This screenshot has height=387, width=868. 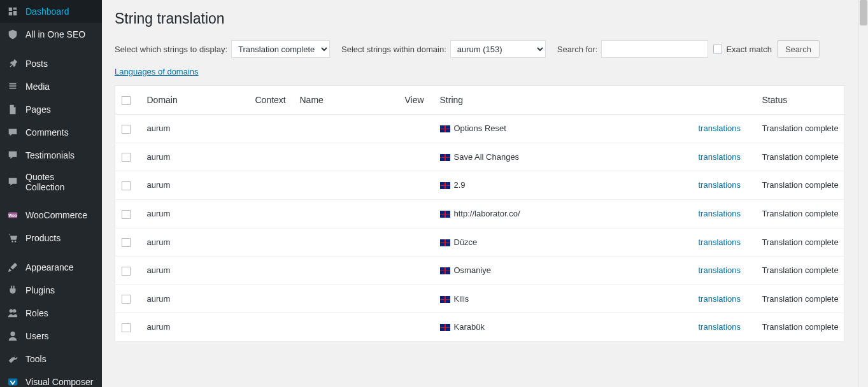 What do you see at coordinates (51, 238) in the screenshot?
I see `sidebar-item-products: Products` at bounding box center [51, 238].